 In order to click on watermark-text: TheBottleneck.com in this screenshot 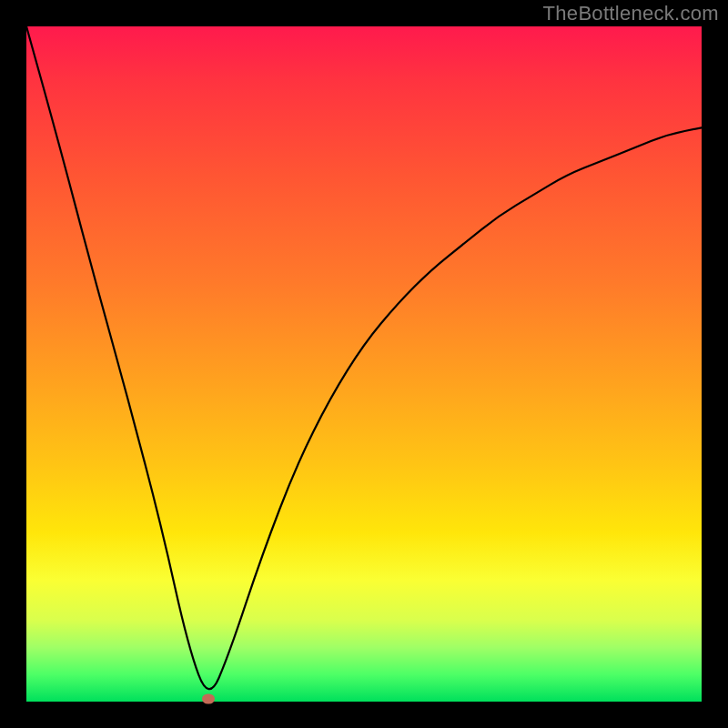, I will do `click(632, 14)`.